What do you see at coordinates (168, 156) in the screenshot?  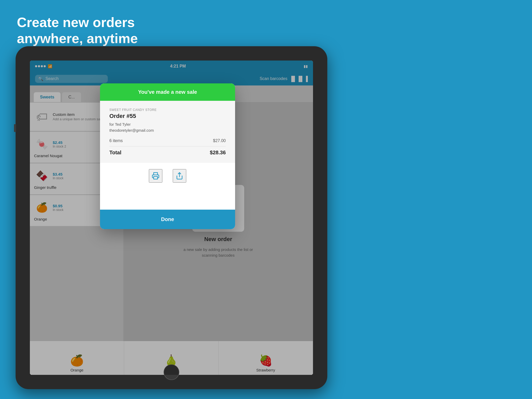 I see `sale-modal: You've made a new sale SWEET FRUIT CANDY…` at bounding box center [168, 156].